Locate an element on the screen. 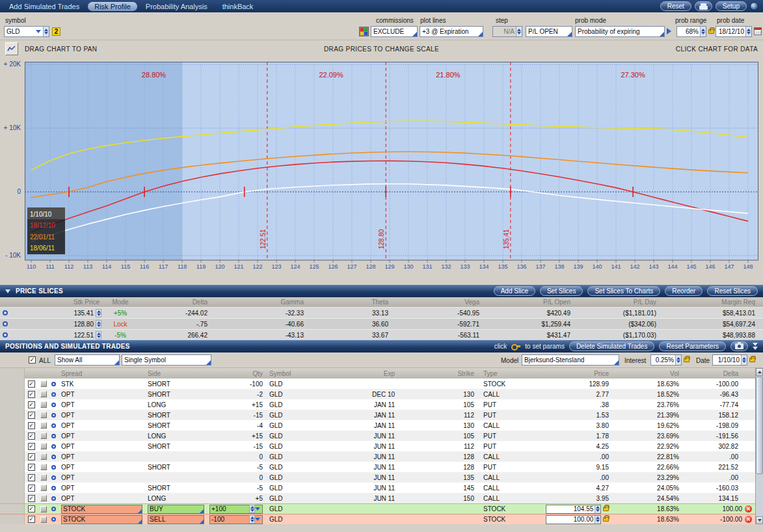 This screenshot has height=532, width=763. qty-spin is located at coordinates (252, 519).